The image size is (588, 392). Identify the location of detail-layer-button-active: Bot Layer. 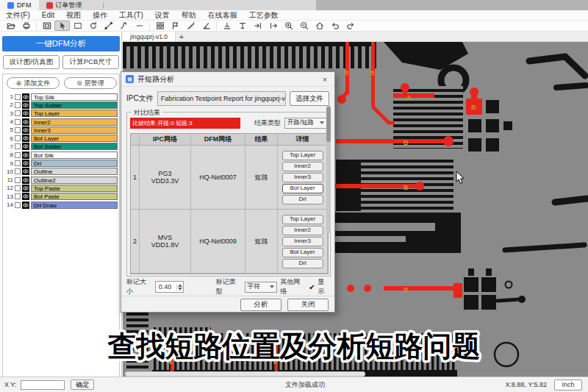
(303, 188).